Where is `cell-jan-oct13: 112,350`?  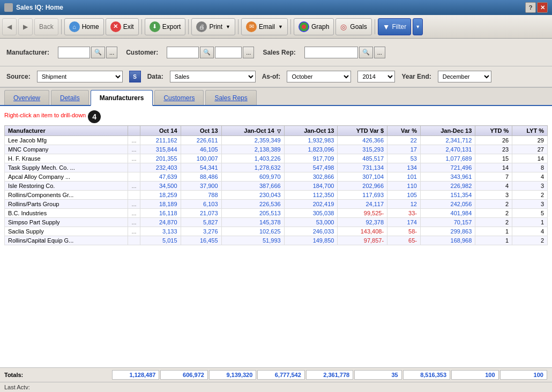 cell-jan-oct13: 112,350 is located at coordinates (311, 195).